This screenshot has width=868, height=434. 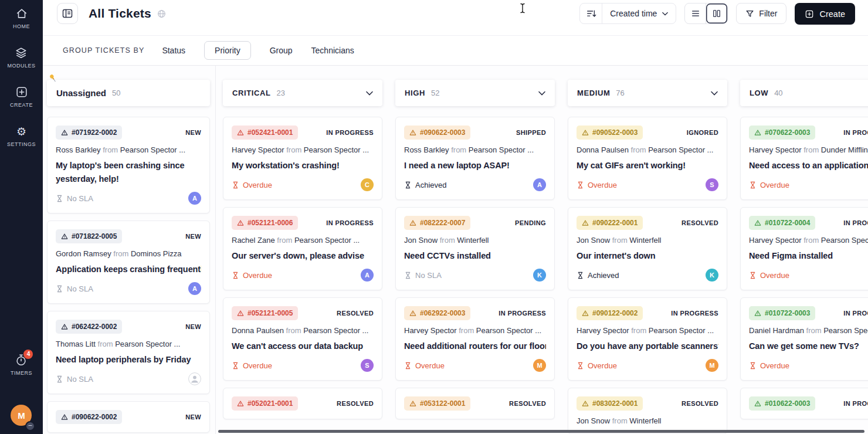 What do you see at coordinates (619, 421) in the screenshot?
I see `from-label: from` at bounding box center [619, 421].